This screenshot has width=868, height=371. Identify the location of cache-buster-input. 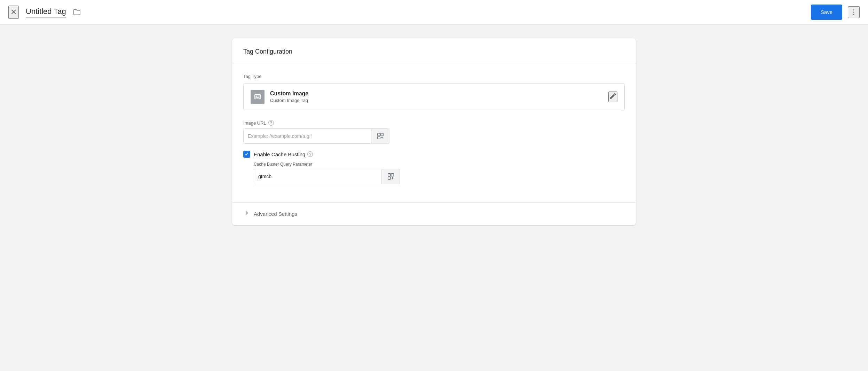
(318, 176).